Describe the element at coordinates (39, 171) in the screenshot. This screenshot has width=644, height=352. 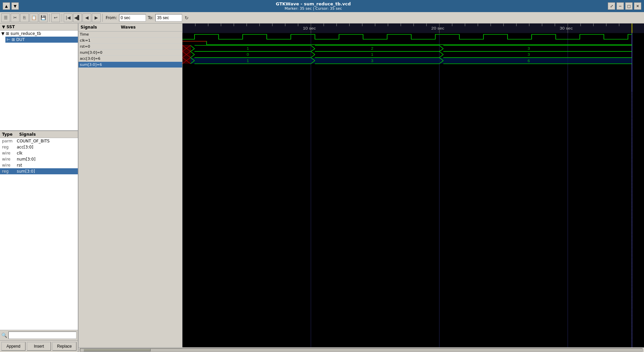
I see `signal-row-sum: reg sum[3:0]` at that location.